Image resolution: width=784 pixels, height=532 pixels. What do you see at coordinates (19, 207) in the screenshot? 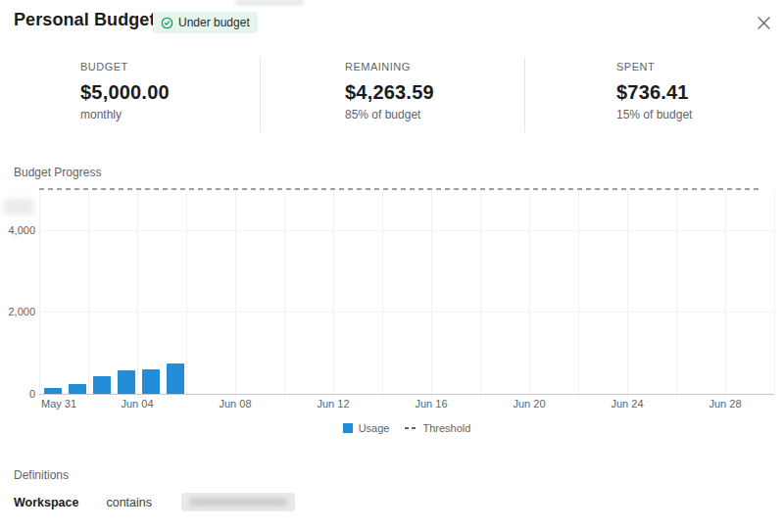
I see `redacted-axis-label` at bounding box center [19, 207].